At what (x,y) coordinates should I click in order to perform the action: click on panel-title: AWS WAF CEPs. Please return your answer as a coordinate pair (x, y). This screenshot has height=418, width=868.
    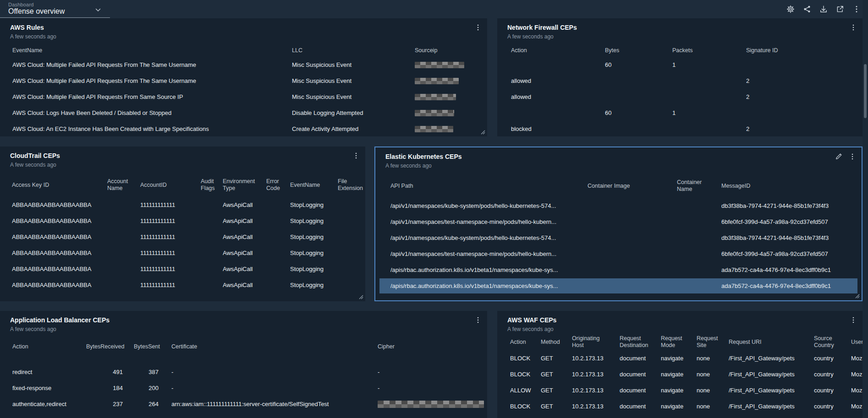
    Looking at the image, I should click on (532, 320).